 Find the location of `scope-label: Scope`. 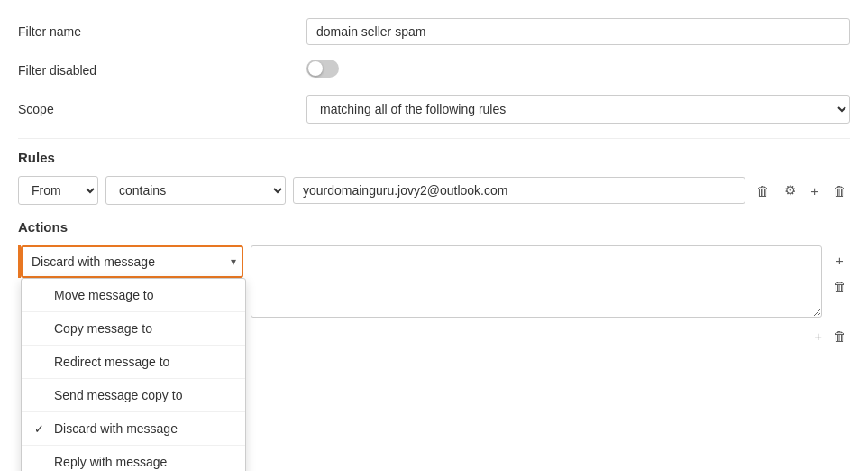

scope-label: Scope is located at coordinates (162, 109).